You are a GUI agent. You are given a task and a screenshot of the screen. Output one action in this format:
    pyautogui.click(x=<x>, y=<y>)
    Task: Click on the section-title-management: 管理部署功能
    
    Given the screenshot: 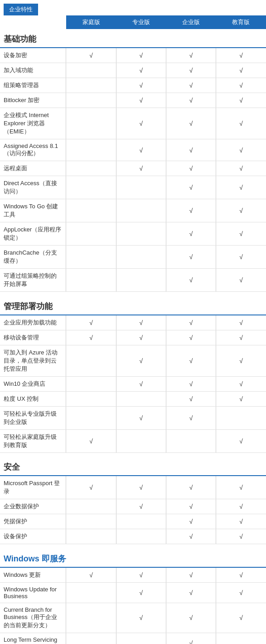 What is the action you would take?
    pyautogui.click(x=133, y=306)
    